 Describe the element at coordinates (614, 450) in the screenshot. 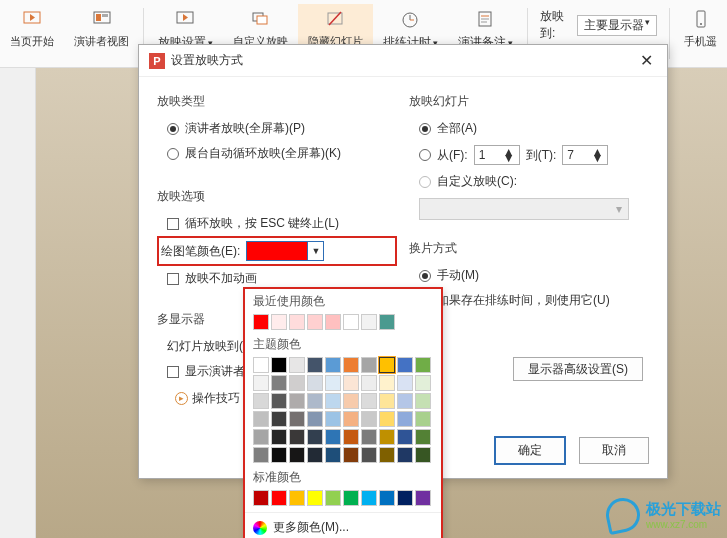

I see `cancel-button: 取消` at that location.